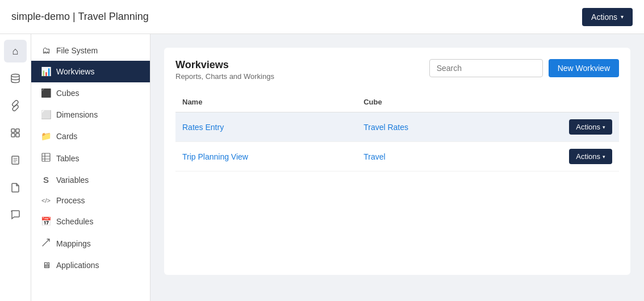 The image size is (644, 301). I want to click on sidebar-item-applications: 🖥 Applications, so click(91, 265).